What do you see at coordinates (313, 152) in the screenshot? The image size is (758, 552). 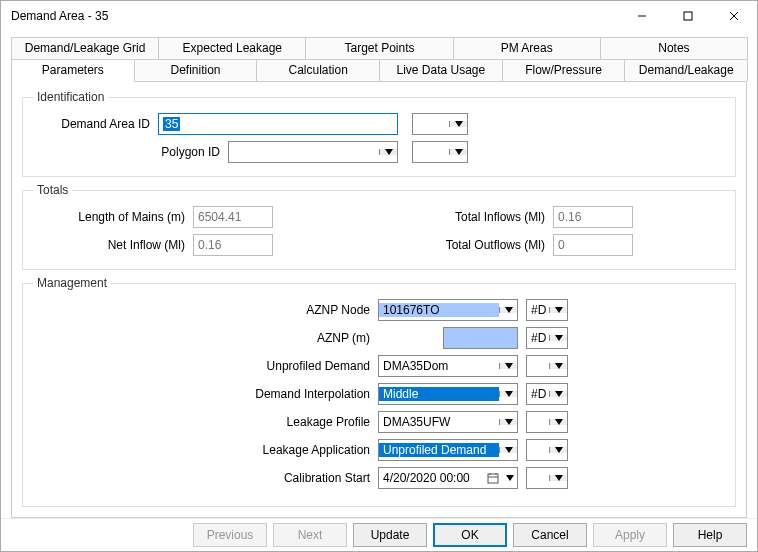 I see `polygon-id-combo` at bounding box center [313, 152].